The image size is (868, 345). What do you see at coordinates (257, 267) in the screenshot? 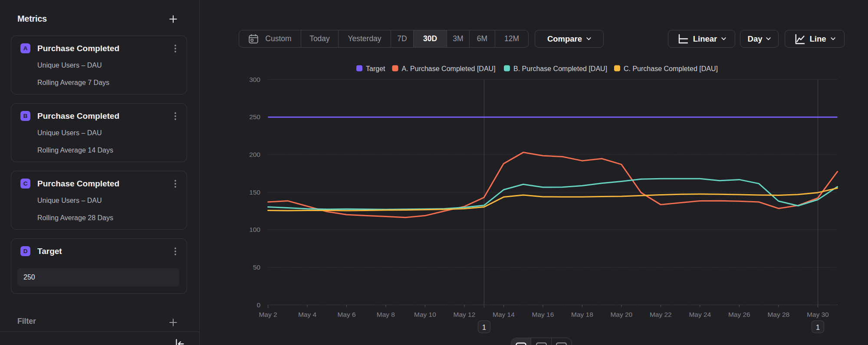
I see `svg-text: 50` at bounding box center [257, 267].